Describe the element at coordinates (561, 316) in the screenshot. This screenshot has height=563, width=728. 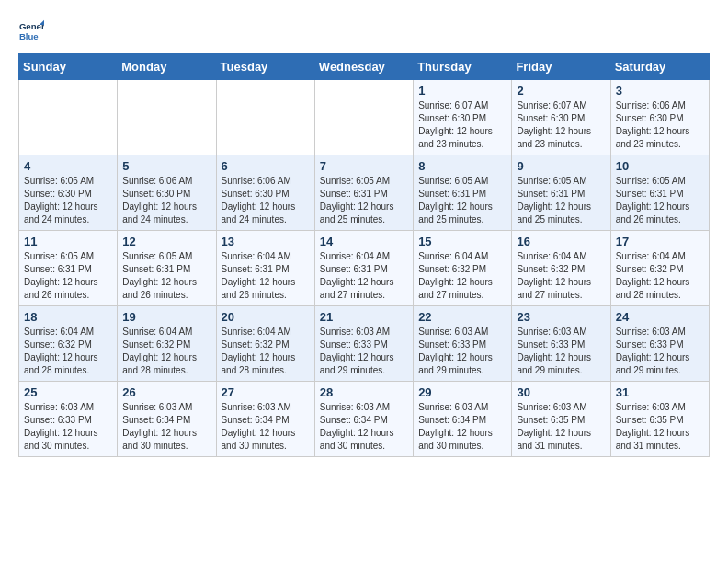
I see `day-number: 23` at that location.